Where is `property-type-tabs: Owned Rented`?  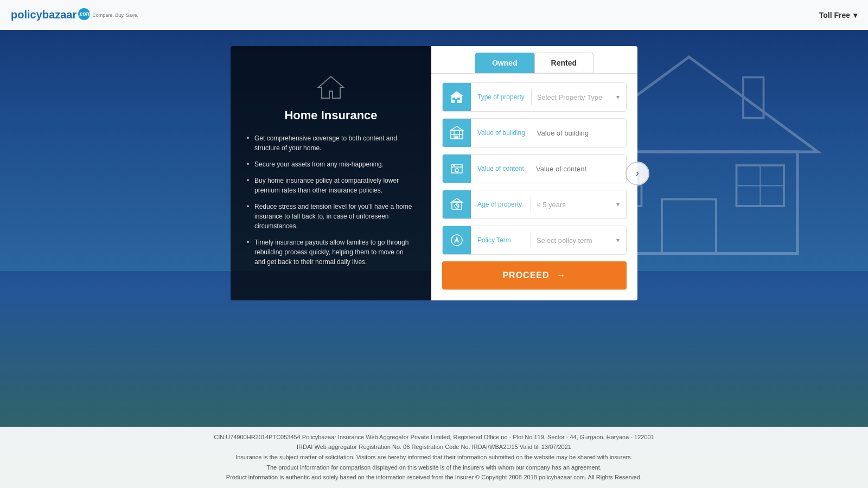 property-type-tabs: Owned Rented is located at coordinates (534, 60).